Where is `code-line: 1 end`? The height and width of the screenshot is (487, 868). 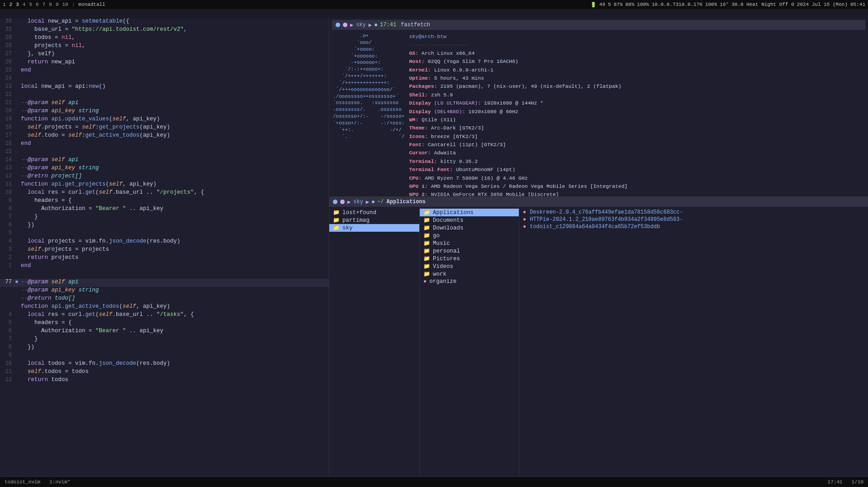
code-line: 1 end is located at coordinates (165, 267).